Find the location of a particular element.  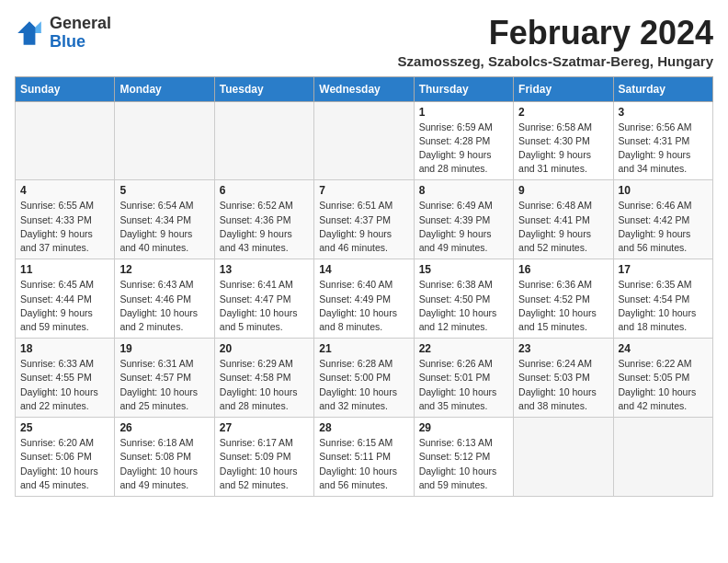

calendar-cell: 12Sunrise: 6:43 AM Sunset: 4:46 PM Dayli… is located at coordinates (165, 299).